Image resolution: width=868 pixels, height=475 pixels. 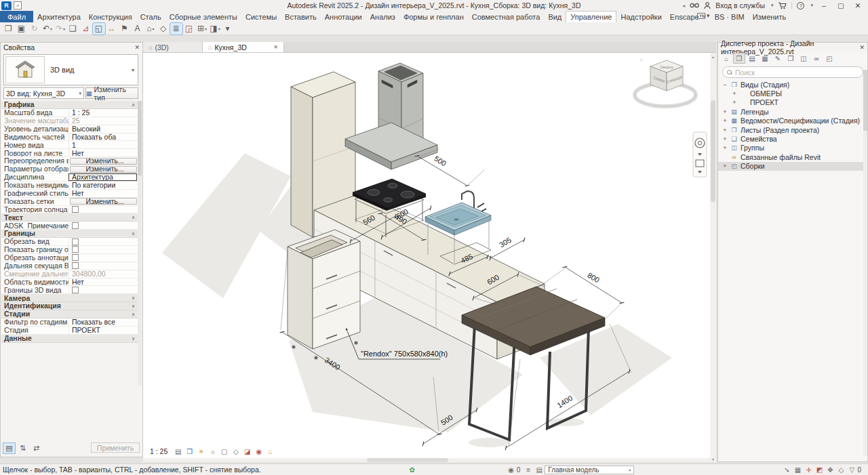 What do you see at coordinates (793, 148) in the screenshot?
I see `tree-item-groups: + ◫ Группы` at bounding box center [793, 148].